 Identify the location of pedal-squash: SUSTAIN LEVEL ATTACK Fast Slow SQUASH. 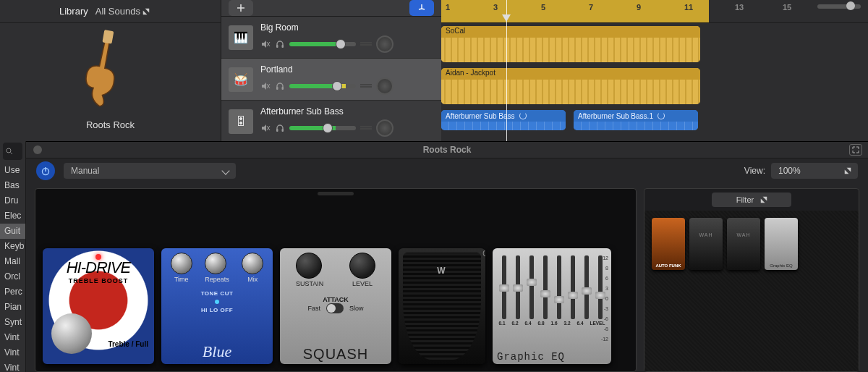
(336, 306).